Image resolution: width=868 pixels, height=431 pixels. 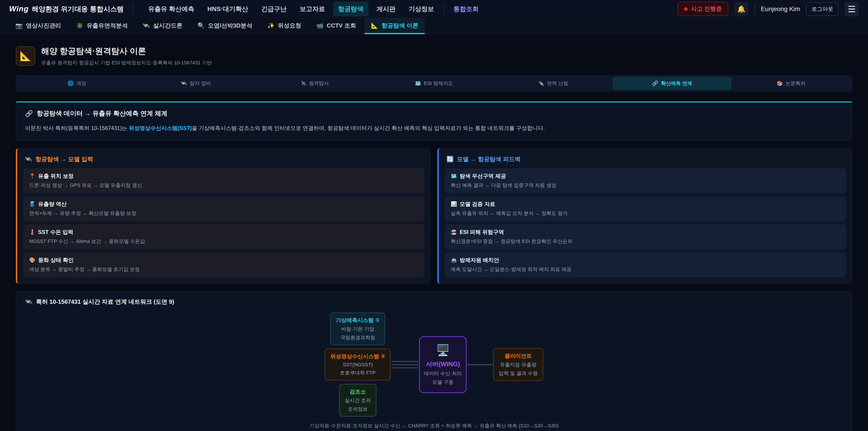 I want to click on item-desc: 예측 도달시간 → 오일펜스·방제정 최적 배치 좌표 제공, so click(x=646, y=270).